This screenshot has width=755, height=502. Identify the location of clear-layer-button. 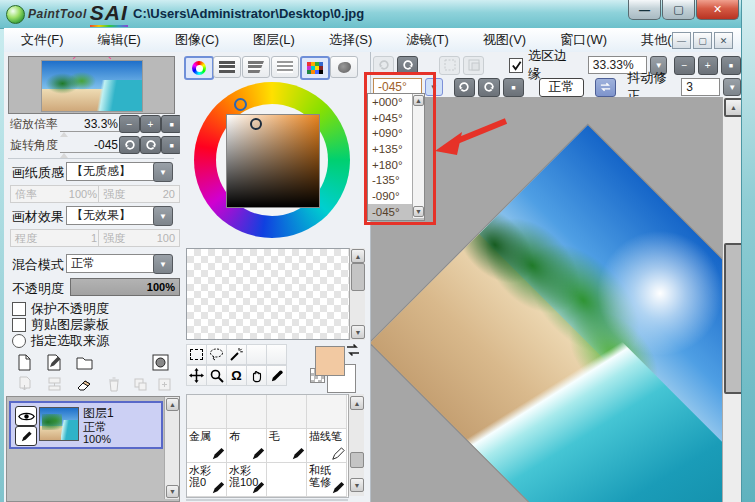
(84, 384).